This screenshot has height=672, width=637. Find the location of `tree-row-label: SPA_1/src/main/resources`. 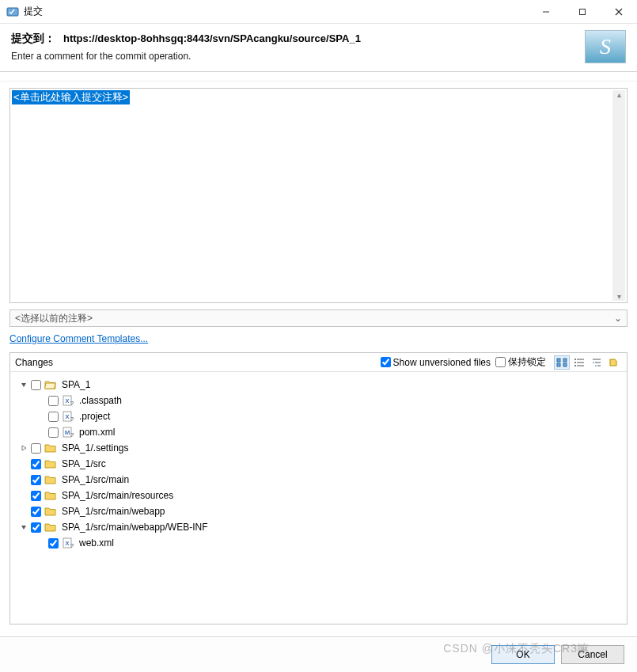

tree-row-label: SPA_1/src/main/resources is located at coordinates (117, 495).